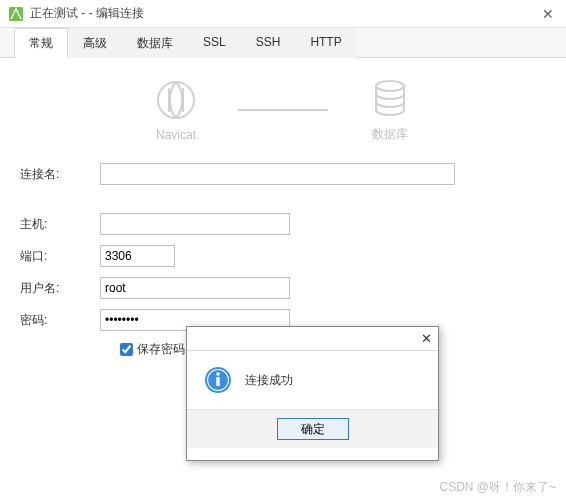 This screenshot has height=502, width=566. Describe the element at coordinates (176, 135) in the screenshot. I see `diagram-left-label: Navicat` at that location.